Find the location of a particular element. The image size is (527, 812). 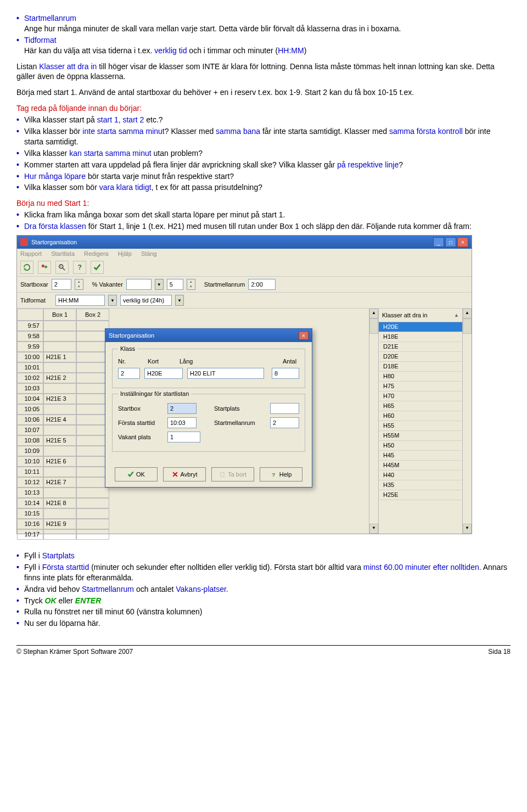

tool-refresh-icon is located at coordinates (27, 267).